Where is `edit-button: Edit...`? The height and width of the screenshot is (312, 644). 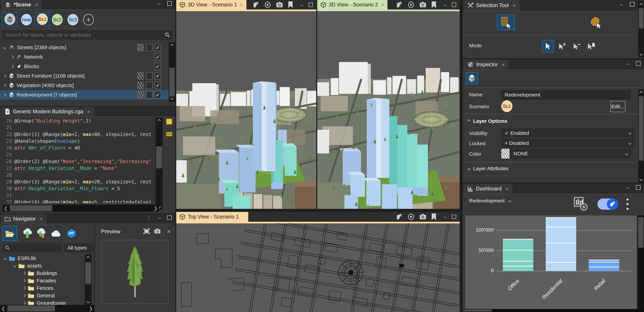
edit-button: Edit... is located at coordinates (618, 106).